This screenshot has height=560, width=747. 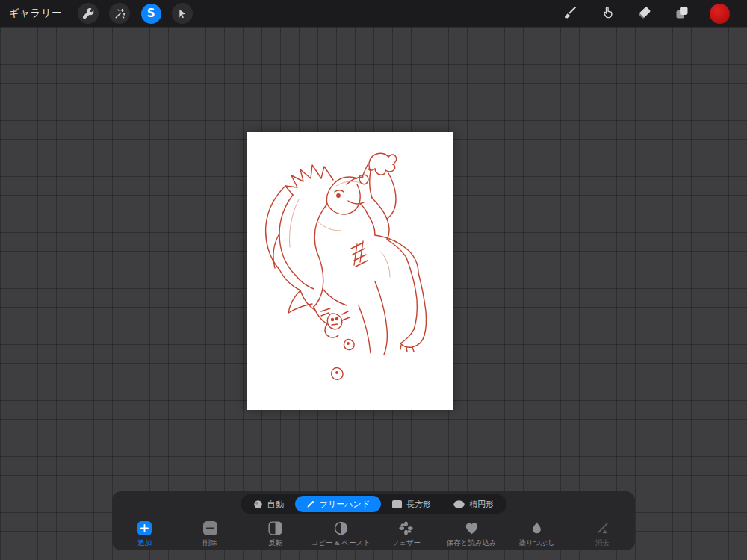 What do you see at coordinates (276, 535) in the screenshot?
I see `action-invert: 反転` at bounding box center [276, 535].